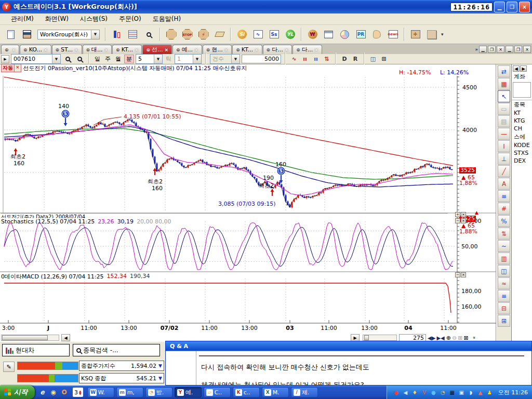 The height and width of the screenshot is (399, 532). What do you see at coordinates (504, 196) in the screenshot?
I see `parallel-icon: ≡` at bounding box center [504, 196].